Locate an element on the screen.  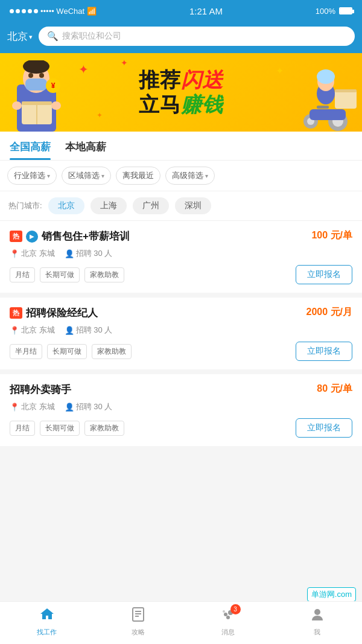
city-beijing: 北京 is located at coordinates (66, 206).